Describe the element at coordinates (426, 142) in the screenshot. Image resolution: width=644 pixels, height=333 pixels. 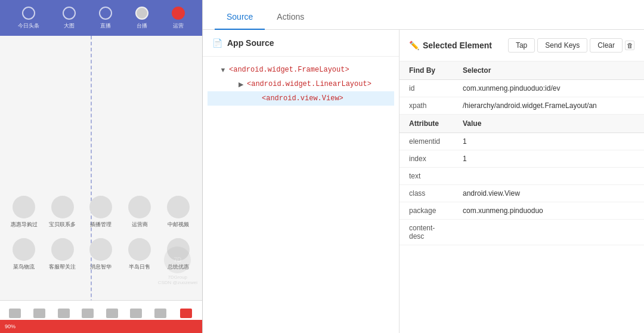
I see `attr-name-0: elementid` at that location.